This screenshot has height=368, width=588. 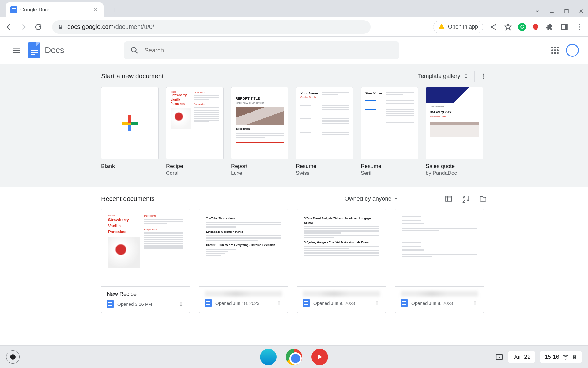 What do you see at coordinates (483, 199) in the screenshot?
I see `open-file-picker-button` at bounding box center [483, 199].